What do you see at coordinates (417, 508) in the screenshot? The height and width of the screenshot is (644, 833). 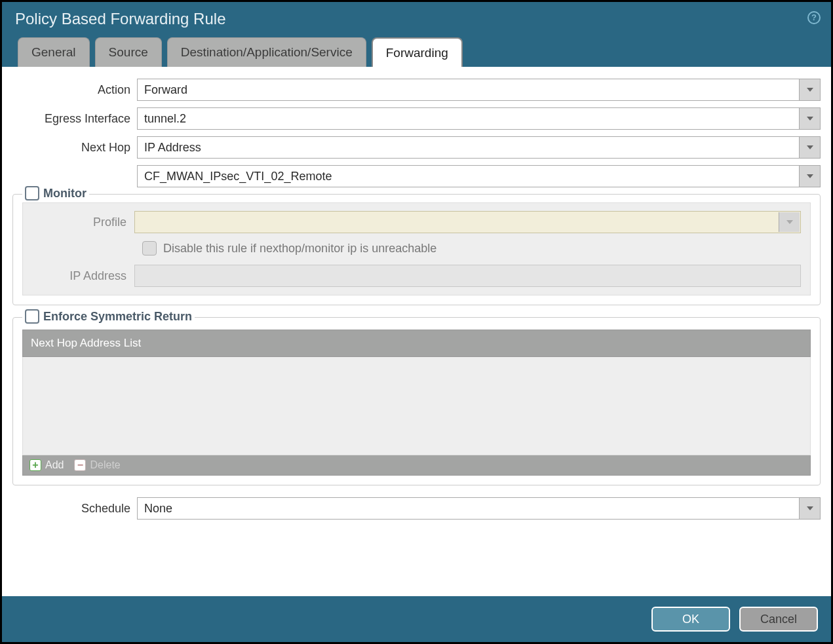 I see `row-schedule: Schedule None` at bounding box center [417, 508].